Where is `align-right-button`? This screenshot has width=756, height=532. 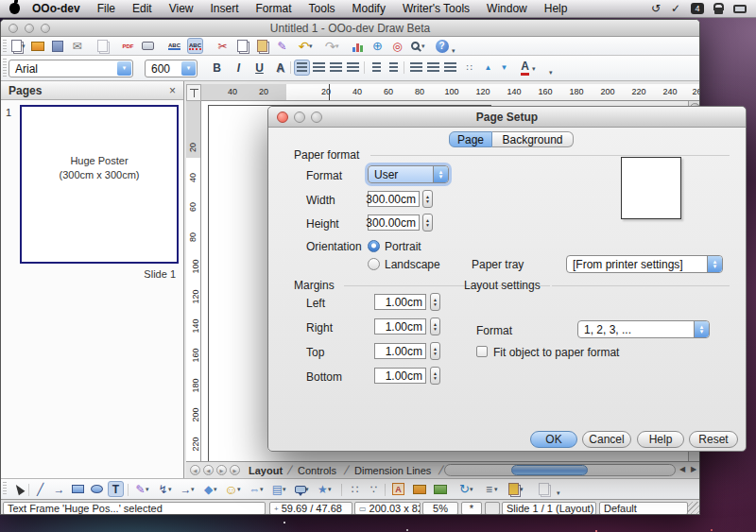 align-right-button is located at coordinates (336, 68).